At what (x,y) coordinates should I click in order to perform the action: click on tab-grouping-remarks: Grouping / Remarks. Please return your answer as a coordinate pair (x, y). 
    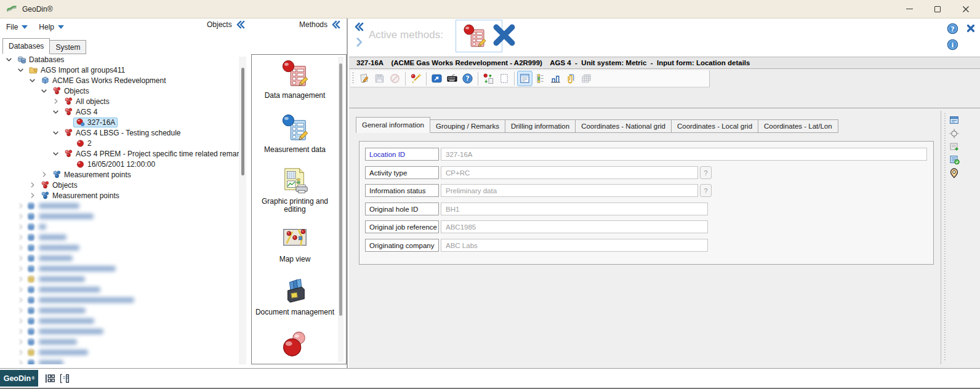
    Looking at the image, I should click on (468, 126).